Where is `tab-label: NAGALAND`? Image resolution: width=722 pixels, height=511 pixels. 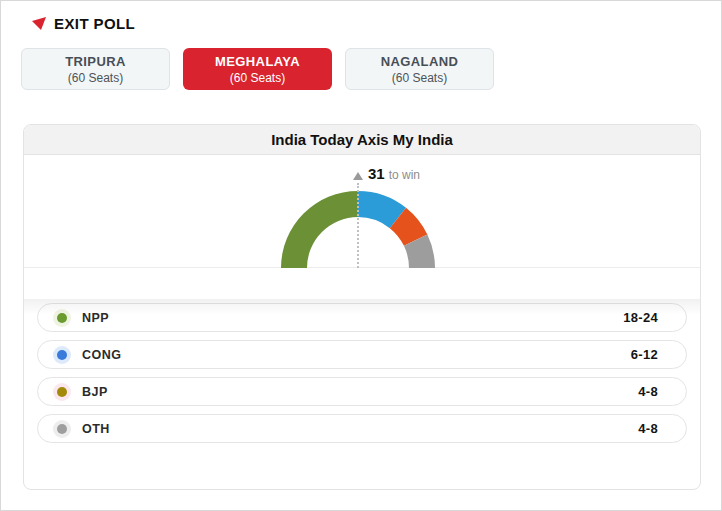 tab-label: NAGALAND is located at coordinates (420, 62).